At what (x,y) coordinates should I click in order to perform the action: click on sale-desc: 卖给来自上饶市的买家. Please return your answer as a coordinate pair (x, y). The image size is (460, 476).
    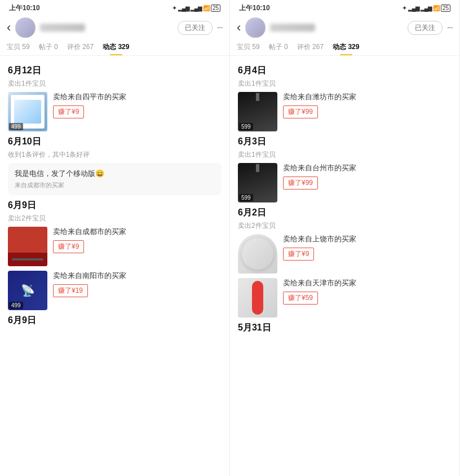
    Looking at the image, I should click on (368, 239).